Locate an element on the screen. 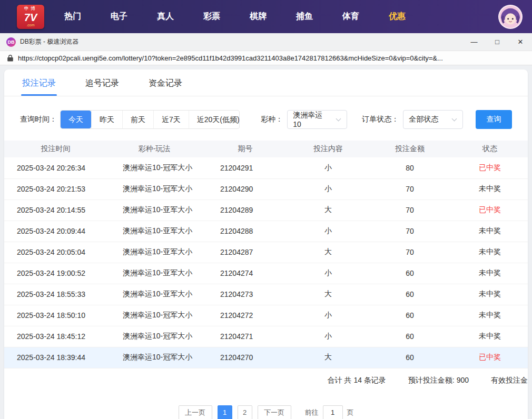 Image resolution: width=532 pixels, height=419 pixels. browser-titlebar: DB DB彩票 - 极速浏览器 — □ ✕ is located at coordinates (266, 42).